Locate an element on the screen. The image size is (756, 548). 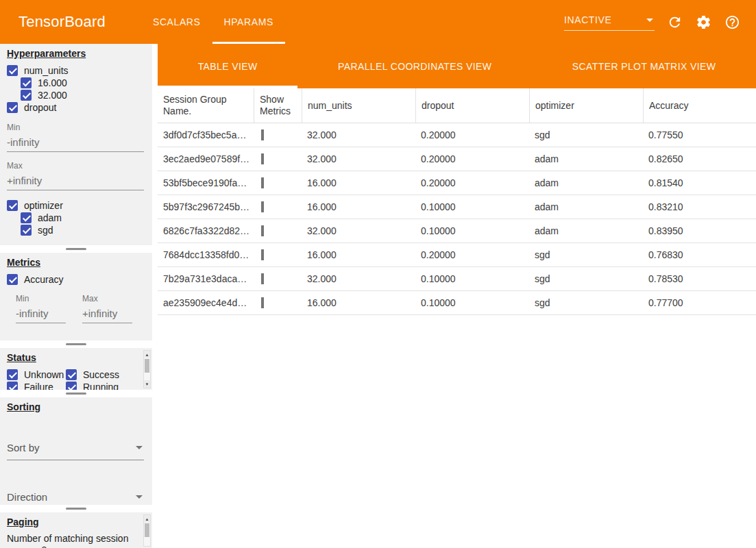
status-success-checkbox is located at coordinates (71, 375).